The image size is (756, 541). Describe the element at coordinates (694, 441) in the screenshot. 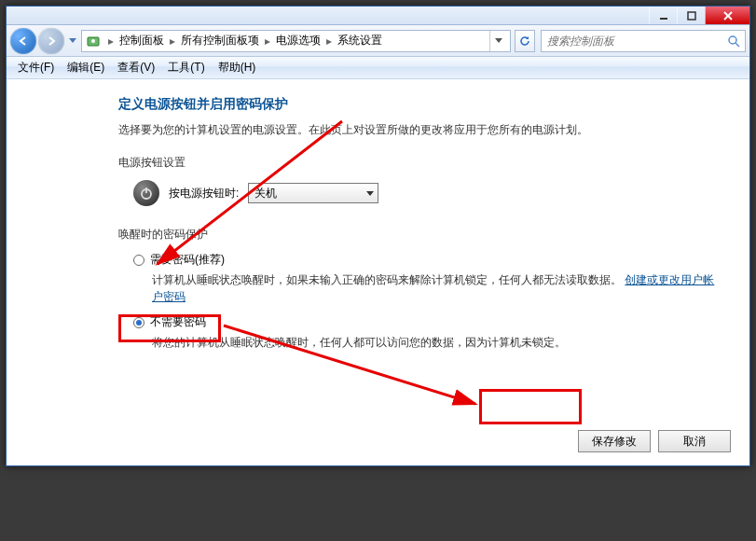

I see `cancel-button: 取消` at that location.